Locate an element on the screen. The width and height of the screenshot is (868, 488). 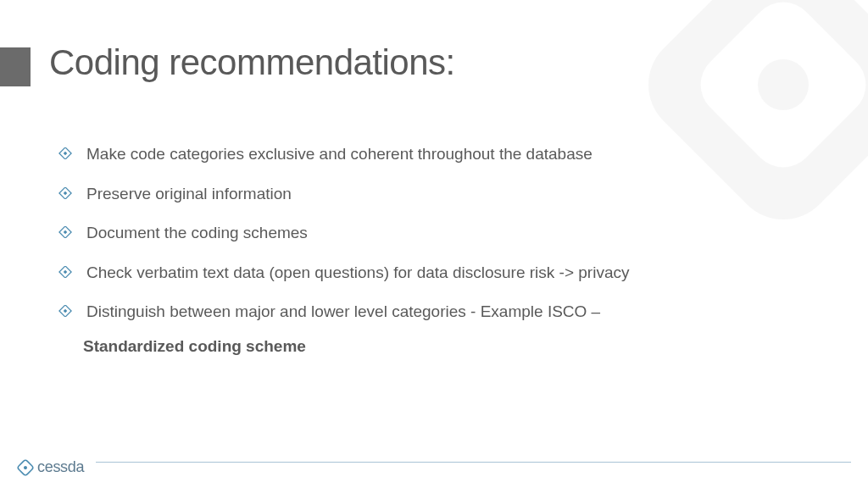
list-item: Make code categories exclusive and coher… is located at coordinates (437, 154).